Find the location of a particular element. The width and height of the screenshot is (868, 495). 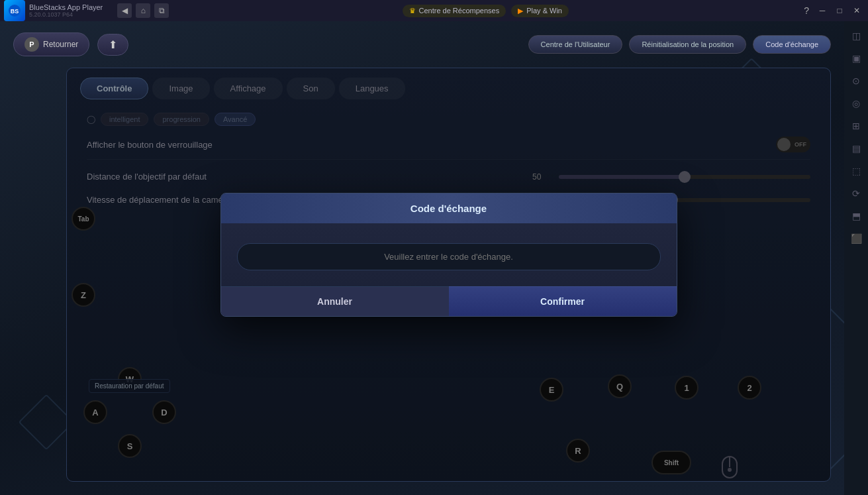

toolbar-right: Centre de l'Utilisateur Réinitialisation… is located at coordinates (679, 44).